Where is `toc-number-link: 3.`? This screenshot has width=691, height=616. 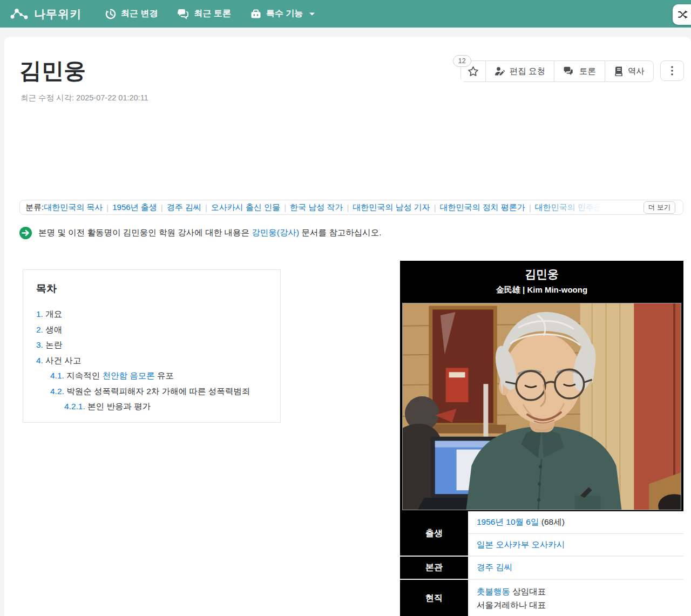 toc-number-link: 3. is located at coordinates (40, 344).